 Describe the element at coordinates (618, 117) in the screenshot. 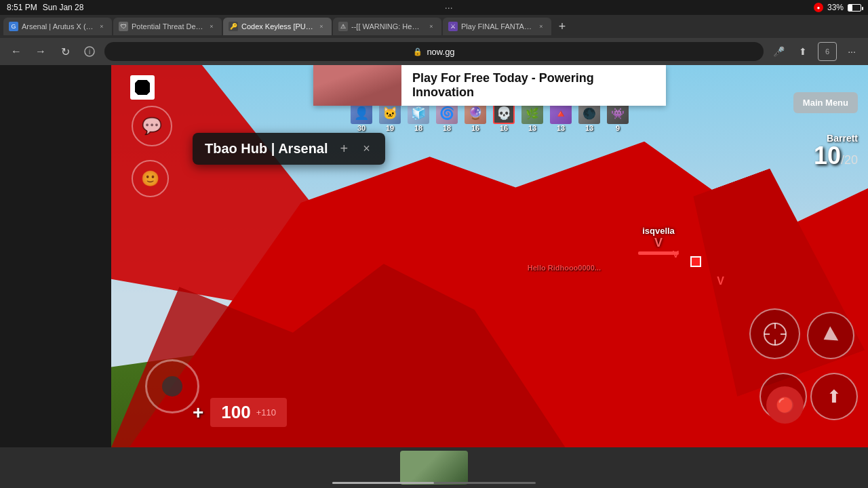

I see `player-avatar-10: 👾 9` at that location.